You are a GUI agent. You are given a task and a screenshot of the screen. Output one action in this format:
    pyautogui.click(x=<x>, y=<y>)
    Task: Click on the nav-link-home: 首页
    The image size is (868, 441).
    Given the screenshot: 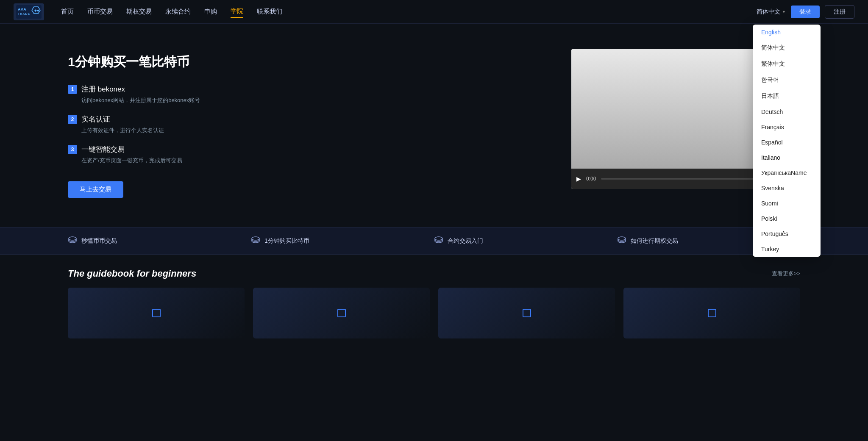 What is the action you would take?
    pyautogui.click(x=67, y=12)
    